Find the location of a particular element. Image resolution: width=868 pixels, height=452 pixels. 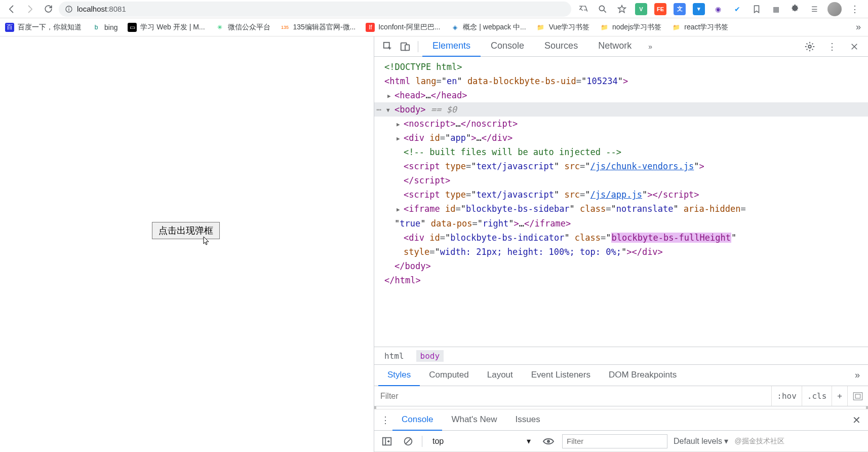

drawer-tab-whatsnew: What's New is located at coordinates (474, 420).